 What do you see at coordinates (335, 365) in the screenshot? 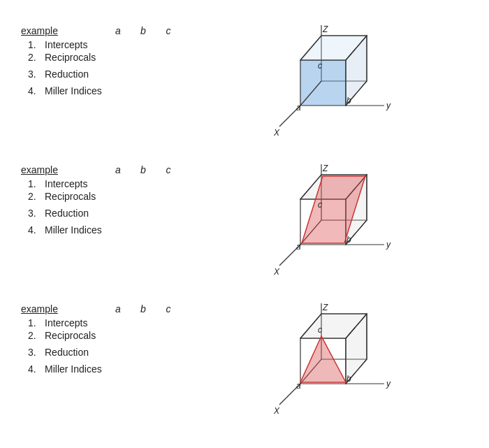
I see `diagram-cube-triangle: X y Z a b c` at bounding box center [335, 365].